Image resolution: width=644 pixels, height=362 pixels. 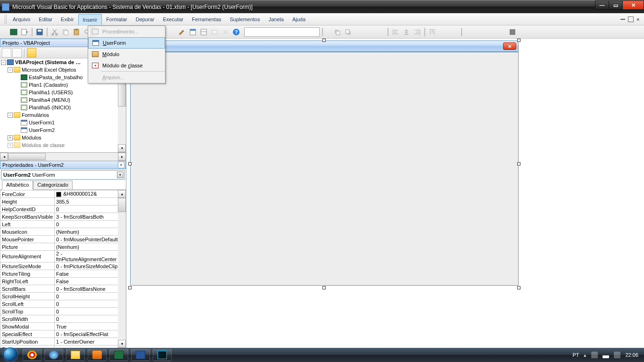 What do you see at coordinates (193, 32) in the screenshot?
I see `project-explorer-icon` at bounding box center [193, 32].